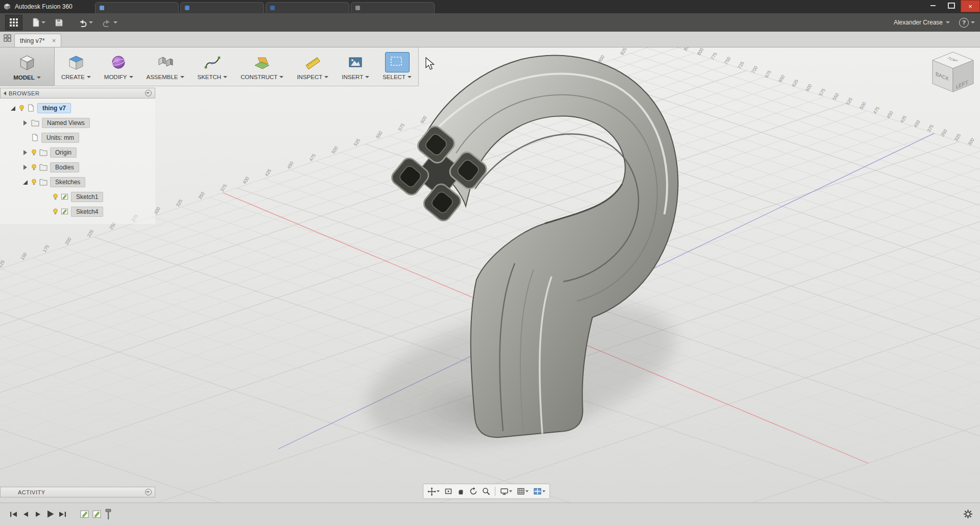  I want to click on tree-row: Sketch1, so click(78, 197).